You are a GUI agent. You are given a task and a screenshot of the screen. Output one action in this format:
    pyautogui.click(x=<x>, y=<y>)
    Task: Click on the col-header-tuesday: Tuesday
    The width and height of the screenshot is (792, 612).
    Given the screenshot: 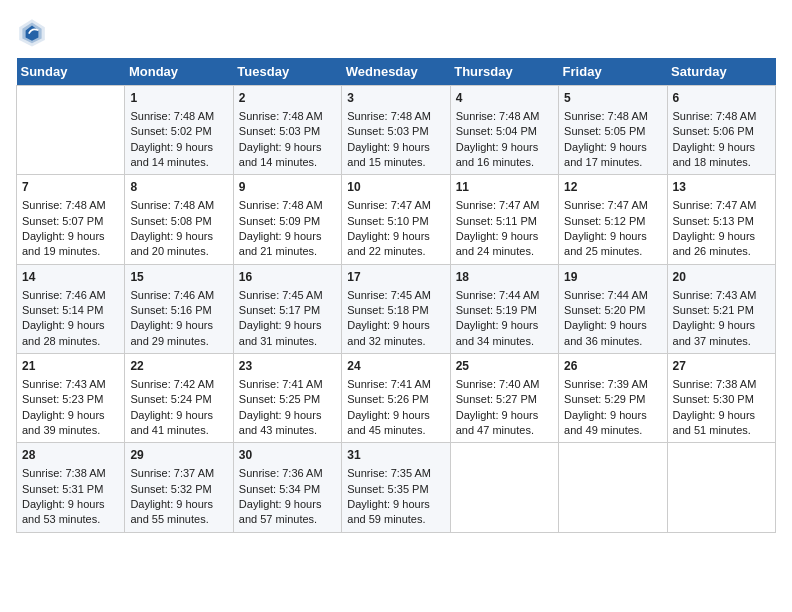 What is the action you would take?
    pyautogui.click(x=287, y=72)
    